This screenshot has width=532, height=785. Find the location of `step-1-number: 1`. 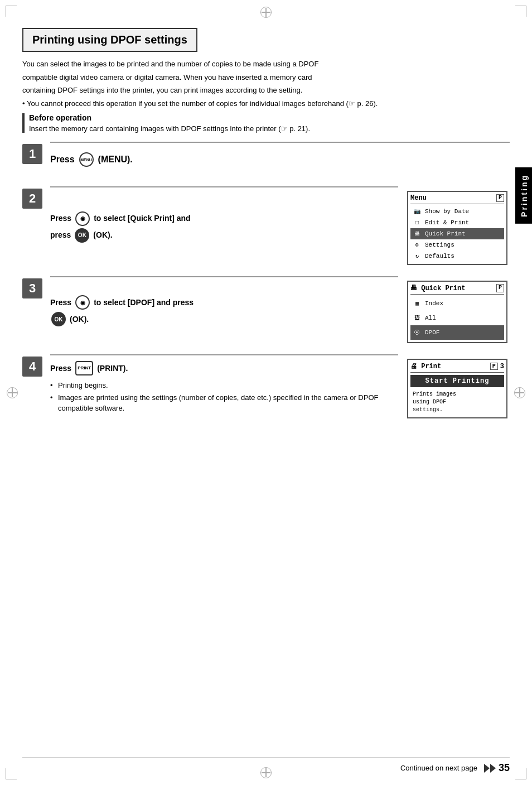

step-1-number: 1 is located at coordinates (32, 154).